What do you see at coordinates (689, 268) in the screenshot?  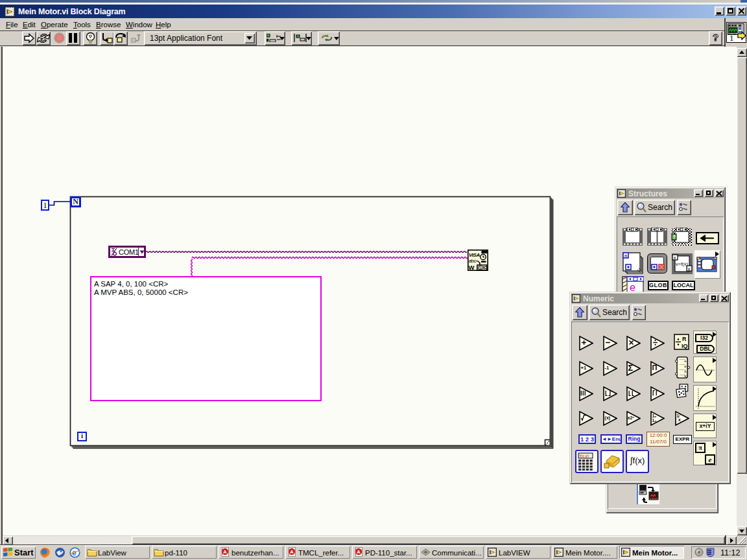 I see `svg-text: v` at bounding box center [689, 268].